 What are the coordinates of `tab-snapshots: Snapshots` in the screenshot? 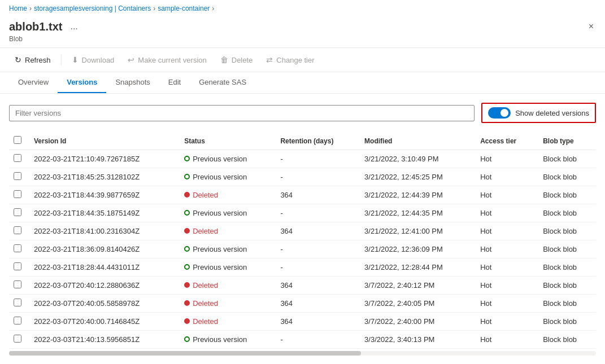 It's located at (132, 82).